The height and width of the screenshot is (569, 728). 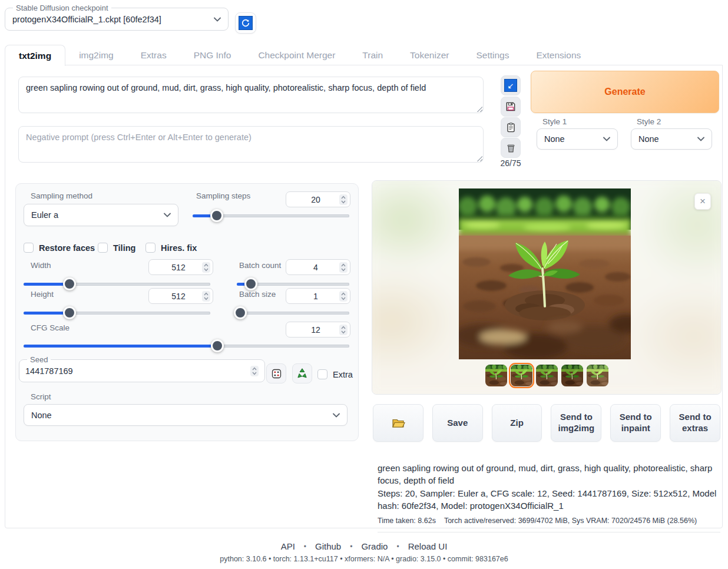 What do you see at coordinates (428, 547) in the screenshot?
I see `reload-ui-link: Reload UI` at bounding box center [428, 547].